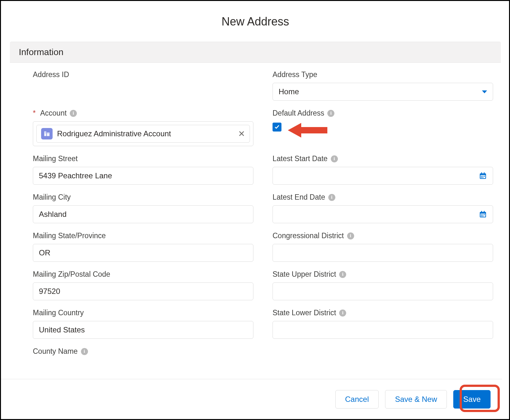  What do you see at coordinates (383, 159) in the screenshot?
I see `label-latest-start-date: Latest Start Date` at bounding box center [383, 159].